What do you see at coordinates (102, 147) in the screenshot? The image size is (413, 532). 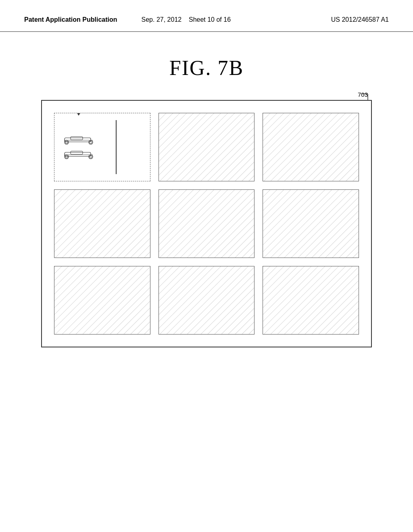 I see `active-cell-content` at bounding box center [102, 147].